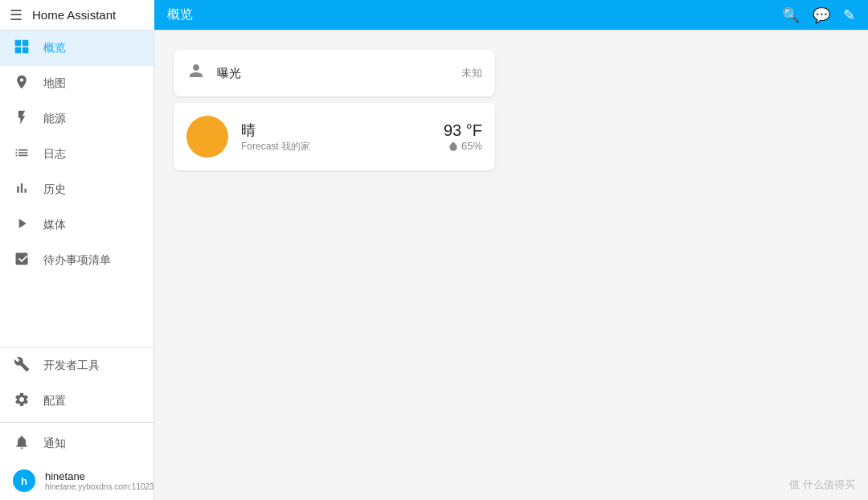 The image size is (868, 500). Describe the element at coordinates (77, 313) in the screenshot. I see `sidebar-spacer` at that location.